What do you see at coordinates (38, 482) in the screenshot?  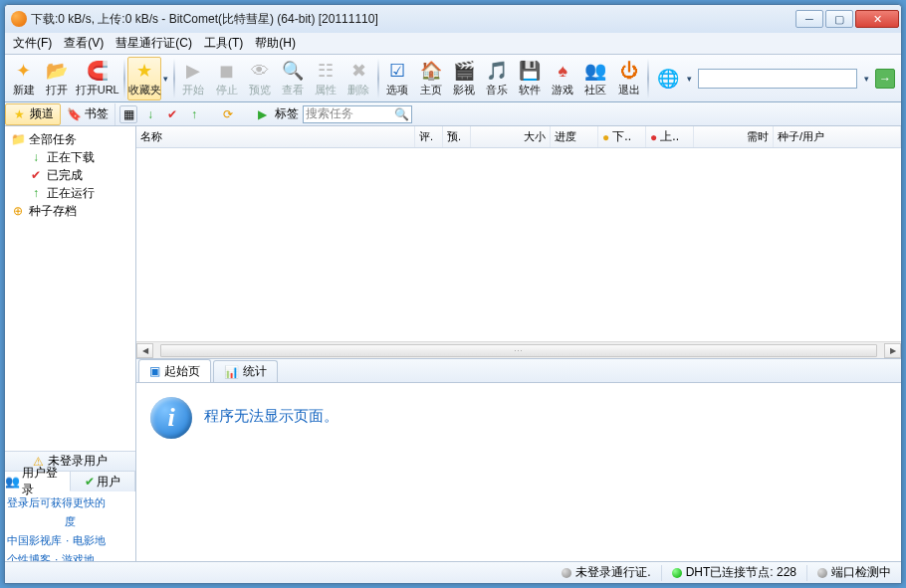 I see `tab-user-login: 👥用户登录` at bounding box center [38, 482].